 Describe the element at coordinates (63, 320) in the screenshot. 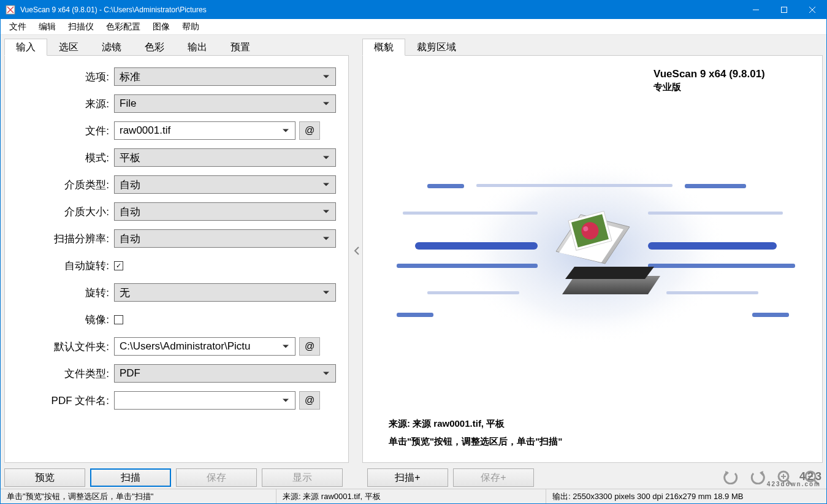

I see `mirror-label: 镜像:` at that location.